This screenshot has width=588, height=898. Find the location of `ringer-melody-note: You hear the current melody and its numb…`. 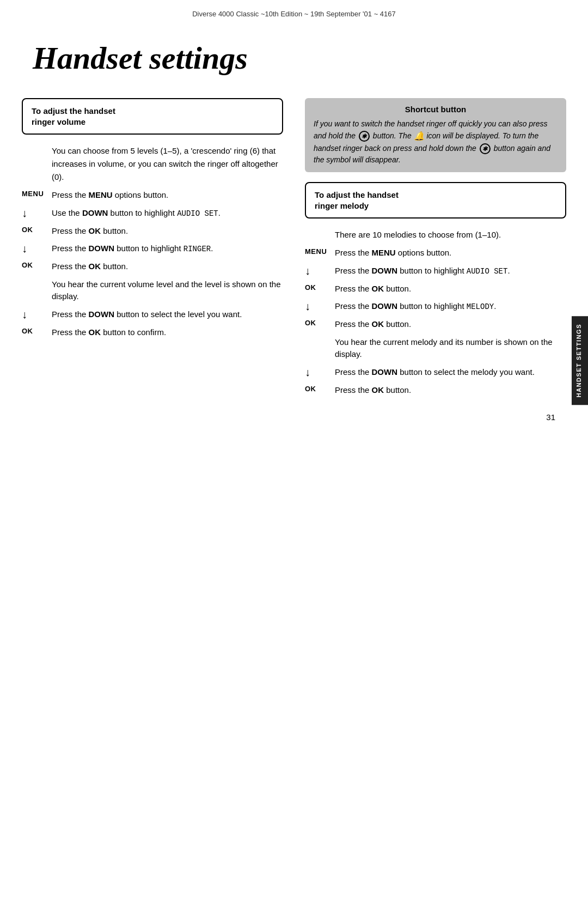

ringer-melody-note: You hear the current melody and its numb… is located at coordinates (436, 349).